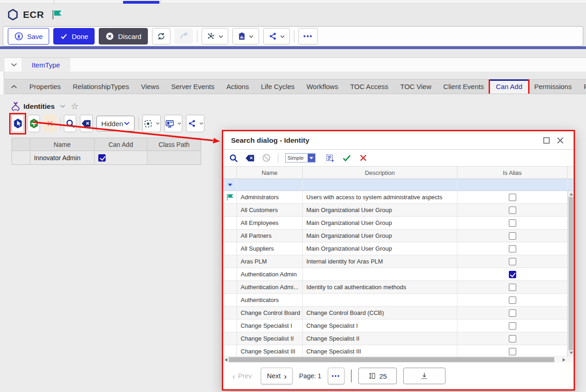 Image resolution: width=586 pixels, height=392 pixels. I want to click on tab-life-cycles: Life Cycles, so click(277, 86).